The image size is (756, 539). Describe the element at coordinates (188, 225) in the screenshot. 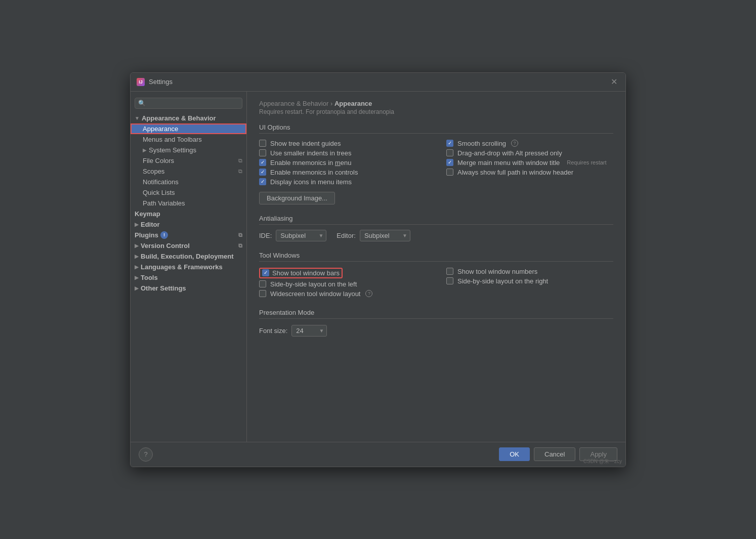

I see `sidebar-section-editor: ▶ Editor` at that location.